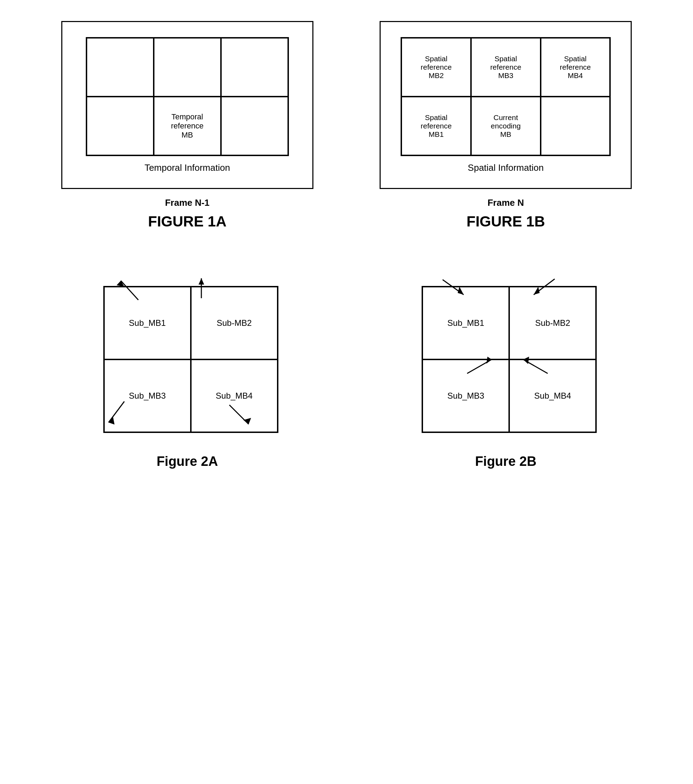 This screenshot has height=784, width=693. Describe the element at coordinates (187, 222) in the screenshot. I see `figure-1a-label: FIGURE 1A` at that location.